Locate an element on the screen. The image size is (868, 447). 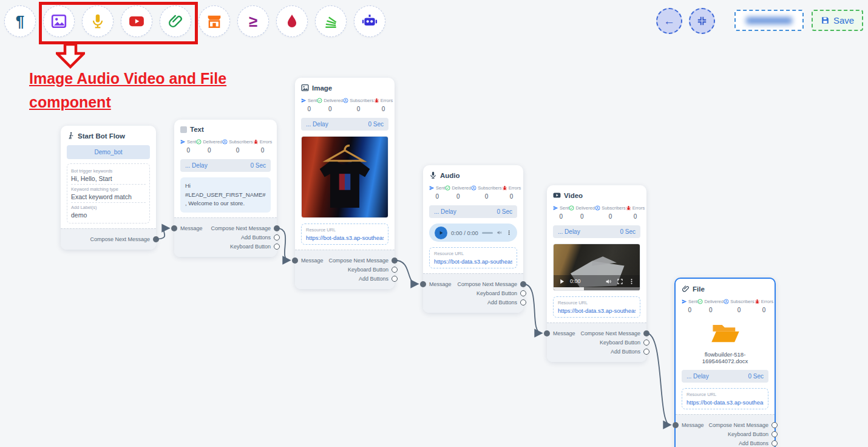
collapse-button is located at coordinates (702, 21).